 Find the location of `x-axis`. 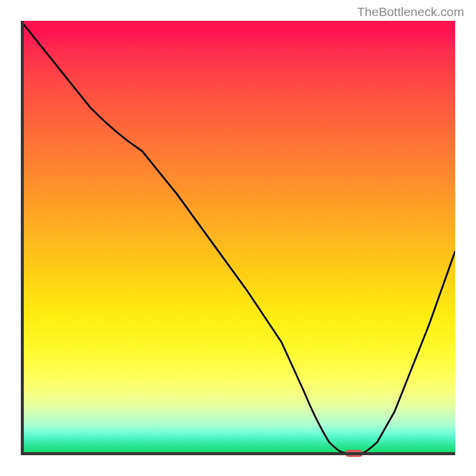

x-axis is located at coordinates (238, 453).